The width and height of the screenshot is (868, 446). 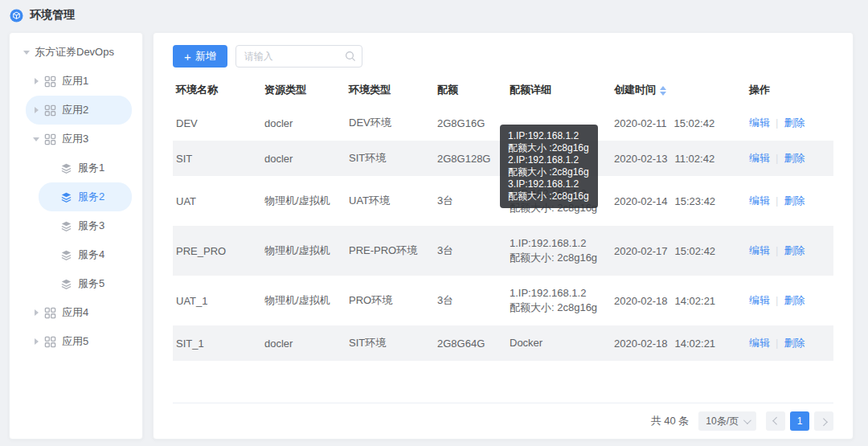 What do you see at coordinates (641, 201) in the screenshot?
I see `created-date: 2020-02-14` at bounding box center [641, 201].